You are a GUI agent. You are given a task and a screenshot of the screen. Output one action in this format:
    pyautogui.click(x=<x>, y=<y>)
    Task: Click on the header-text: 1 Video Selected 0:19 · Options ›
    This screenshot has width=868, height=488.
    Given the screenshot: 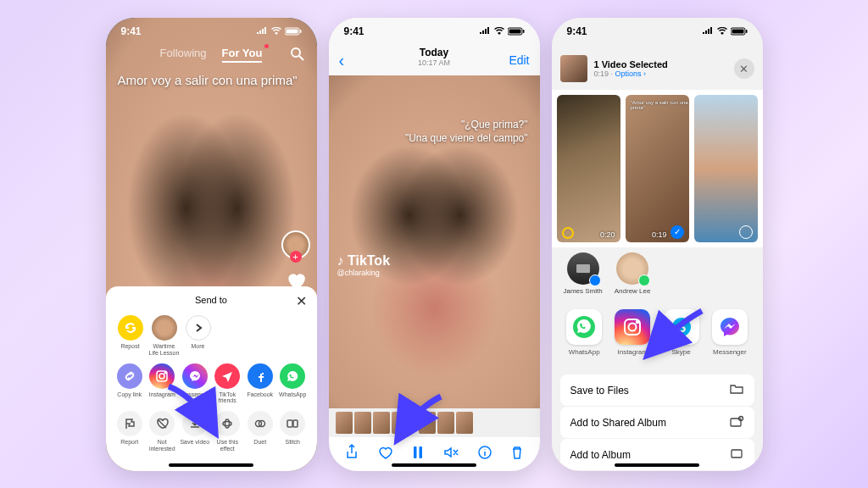 What is the action you would take?
    pyautogui.click(x=661, y=69)
    